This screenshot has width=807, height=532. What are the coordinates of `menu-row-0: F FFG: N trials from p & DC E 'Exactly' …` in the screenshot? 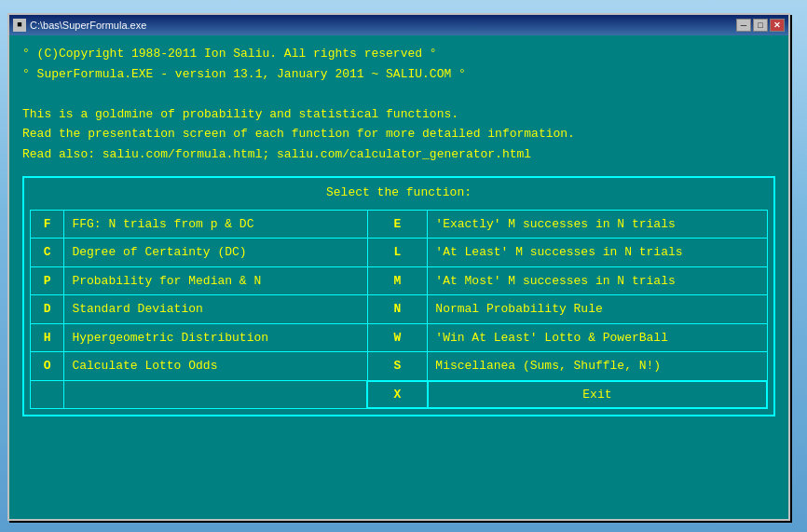 It's located at (399, 224).